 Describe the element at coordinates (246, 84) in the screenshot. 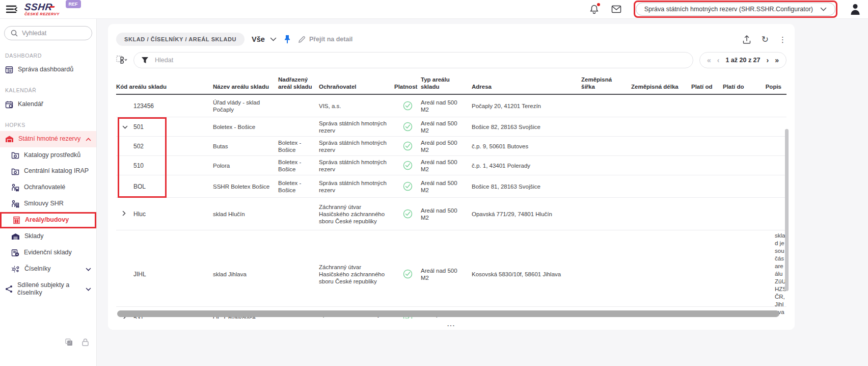

I see `column-header: Název areálu skladu` at that location.